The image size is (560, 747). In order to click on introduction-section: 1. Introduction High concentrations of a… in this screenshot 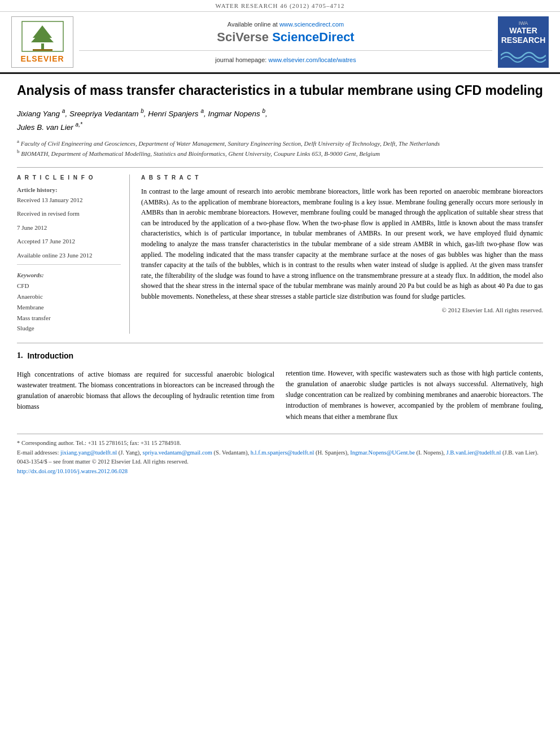, I will do `click(280, 383)`.